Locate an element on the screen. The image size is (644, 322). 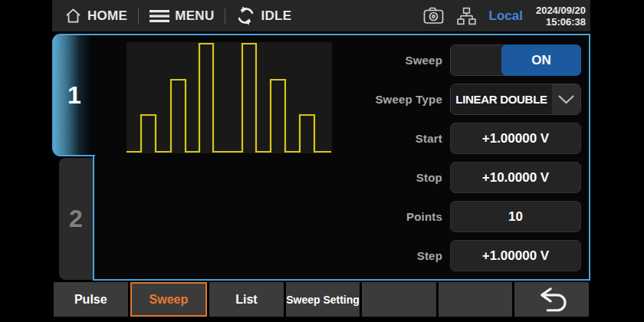
menu-button: MENU is located at coordinates (182, 16).